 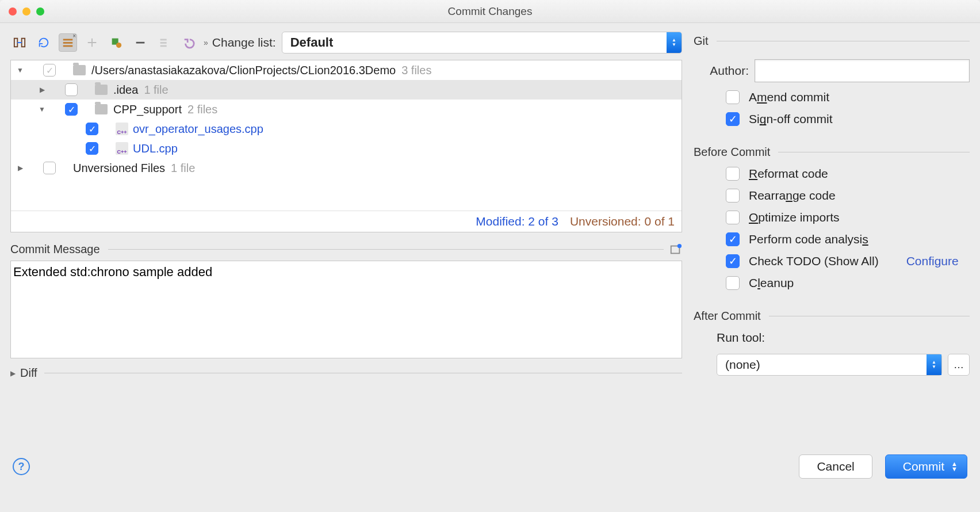 I want to click on tree-root-path: /Users/anastasiakazakova/ClionProjects/C…, so click(x=244, y=70).